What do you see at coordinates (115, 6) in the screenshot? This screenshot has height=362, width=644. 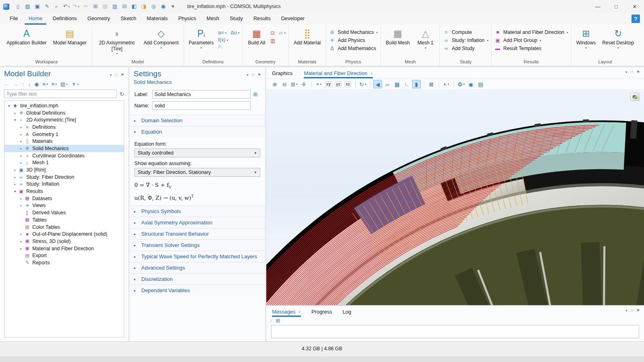 I see `duplicate-icon: ▥` at bounding box center [115, 6].